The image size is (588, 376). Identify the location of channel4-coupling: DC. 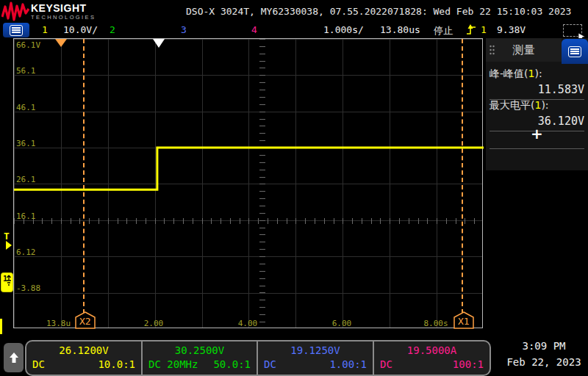
(387, 364).